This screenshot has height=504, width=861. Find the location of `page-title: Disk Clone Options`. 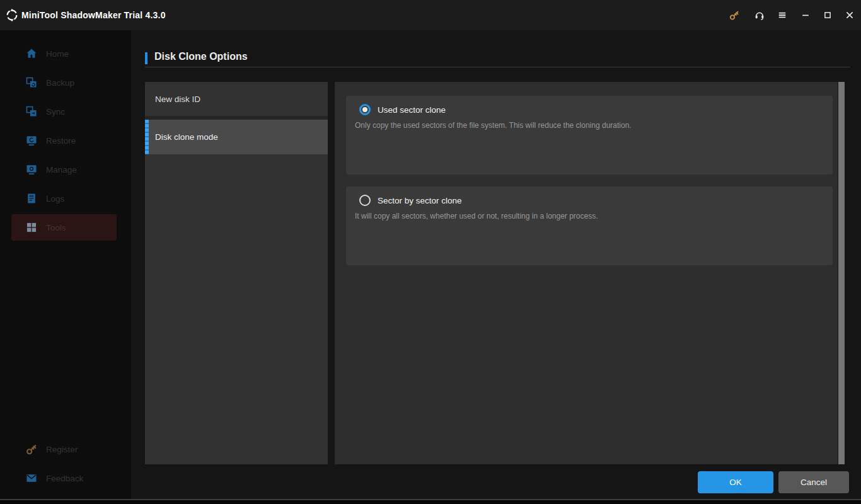

page-title: Disk Clone Options is located at coordinates (201, 57).